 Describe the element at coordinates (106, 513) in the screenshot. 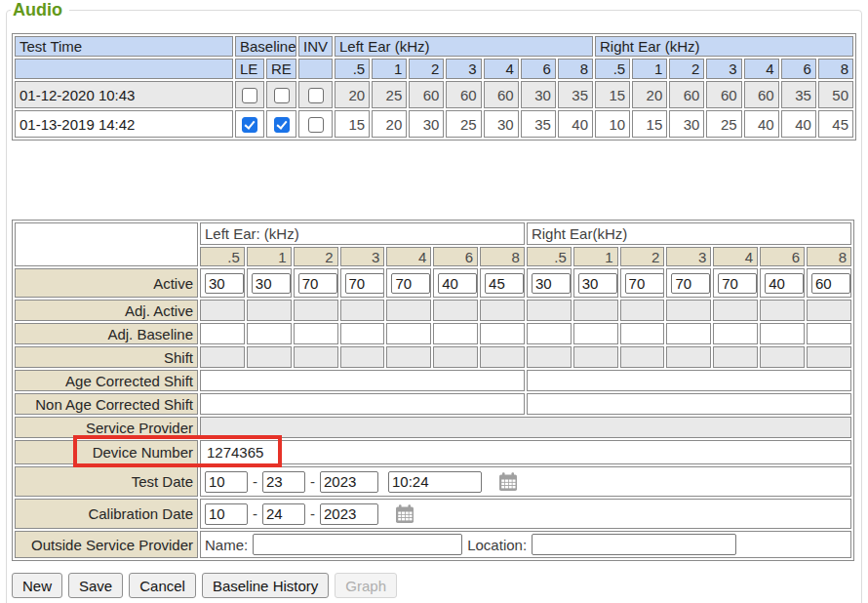

I see `row-label-calibration-date: Calibration Date` at that location.